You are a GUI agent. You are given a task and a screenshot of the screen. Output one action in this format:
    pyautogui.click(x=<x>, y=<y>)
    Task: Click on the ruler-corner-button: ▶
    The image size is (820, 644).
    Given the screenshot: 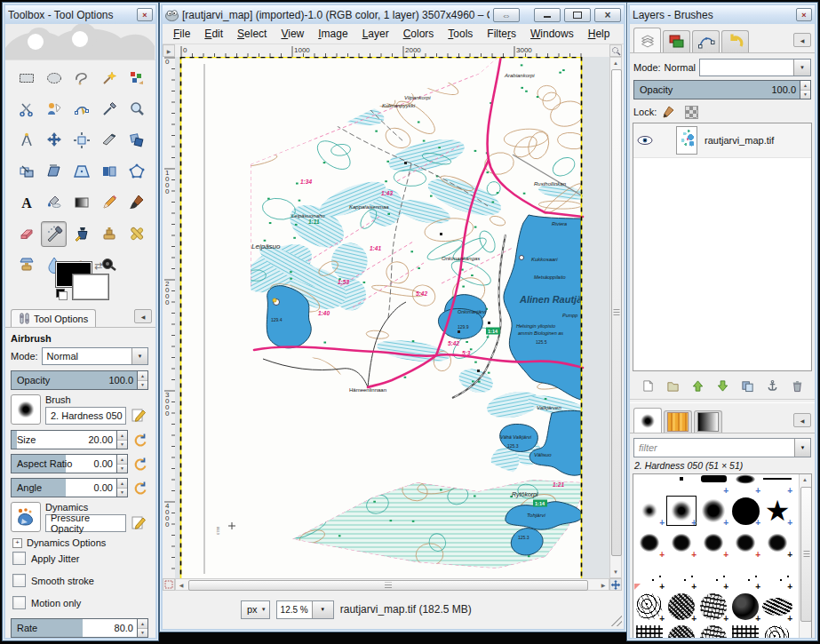 What is the action you would take?
    pyautogui.click(x=169, y=51)
    